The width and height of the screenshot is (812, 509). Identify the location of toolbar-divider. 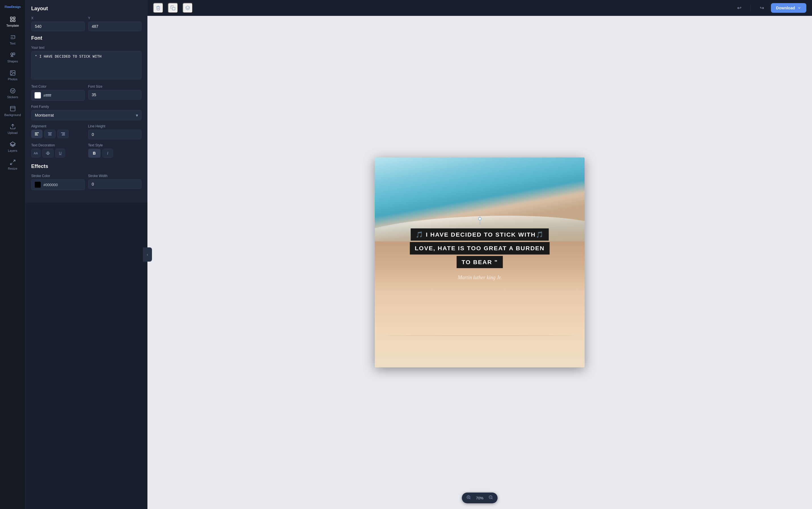
(751, 8).